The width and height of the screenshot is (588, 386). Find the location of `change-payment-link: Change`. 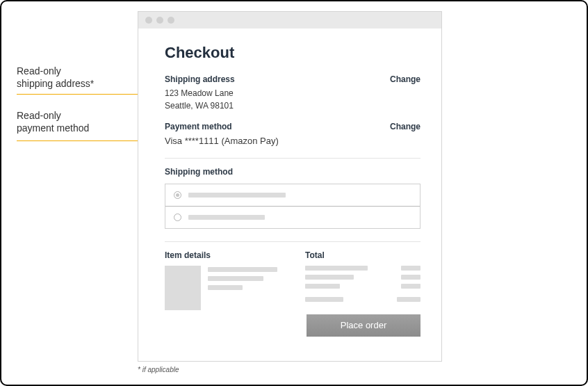

change-payment-link: Change is located at coordinates (405, 127).